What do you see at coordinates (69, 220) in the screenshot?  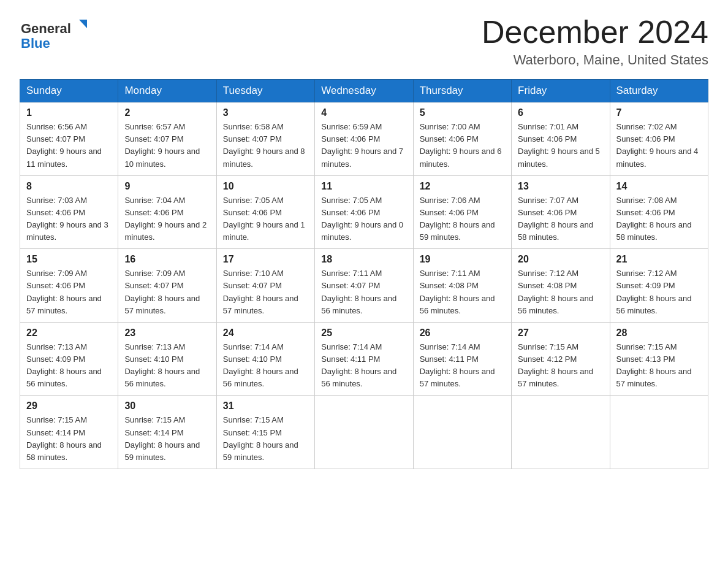 I see `day-info: Sunrise: 7:03 AMSunset: 4:06 PMDaylight:…` at bounding box center [69, 220].